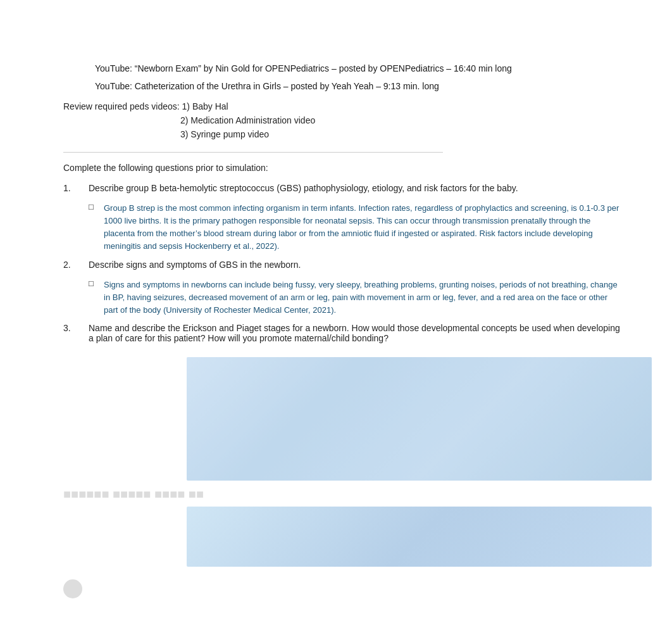 This screenshot has height=637, width=672. Describe the element at coordinates (355, 188) in the screenshot. I see `question-1-text: Describe group B beta-hemolytic streptoc…` at that location.